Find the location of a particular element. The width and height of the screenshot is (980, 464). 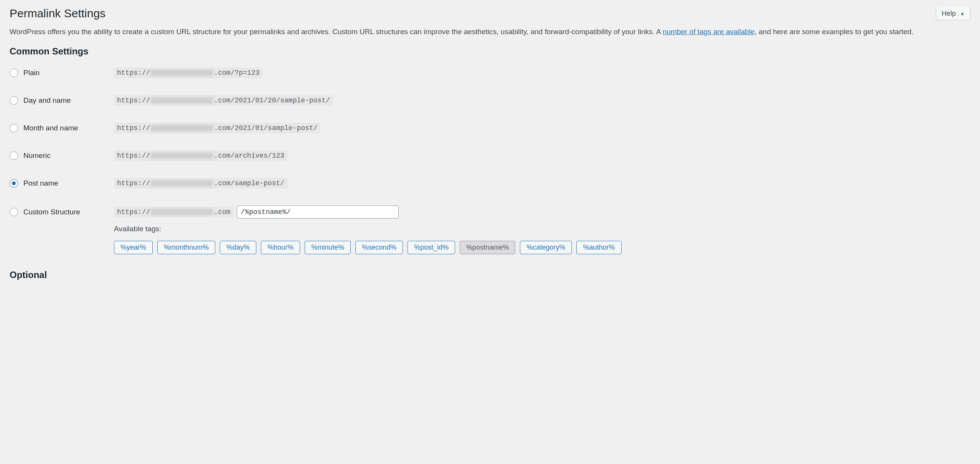

radio-label: Day and name is located at coordinates (47, 100).